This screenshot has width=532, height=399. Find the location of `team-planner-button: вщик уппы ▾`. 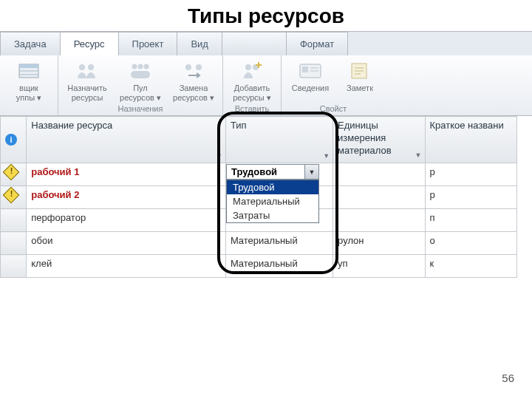

team-planner-button: вщик уппы ▾ is located at coordinates (29, 81).